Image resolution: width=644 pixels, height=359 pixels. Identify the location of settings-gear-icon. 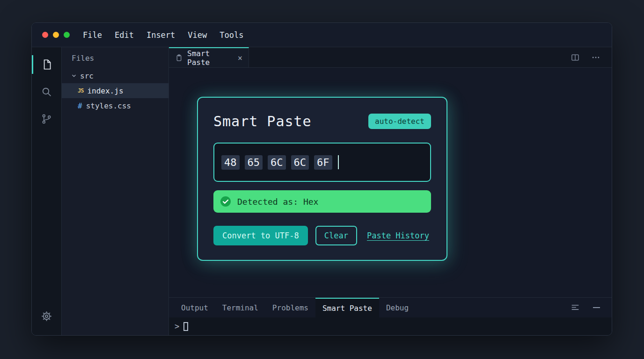
(47, 316).